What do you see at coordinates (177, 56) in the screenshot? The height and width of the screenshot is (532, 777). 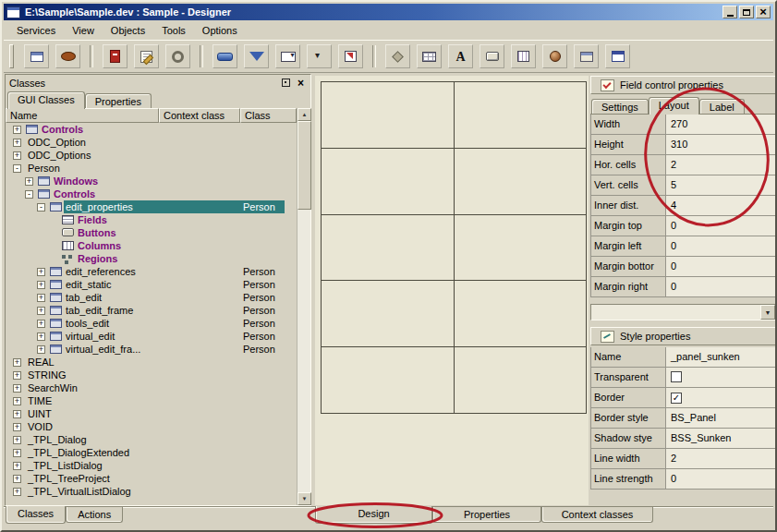 I see `donut-button` at bounding box center [177, 56].